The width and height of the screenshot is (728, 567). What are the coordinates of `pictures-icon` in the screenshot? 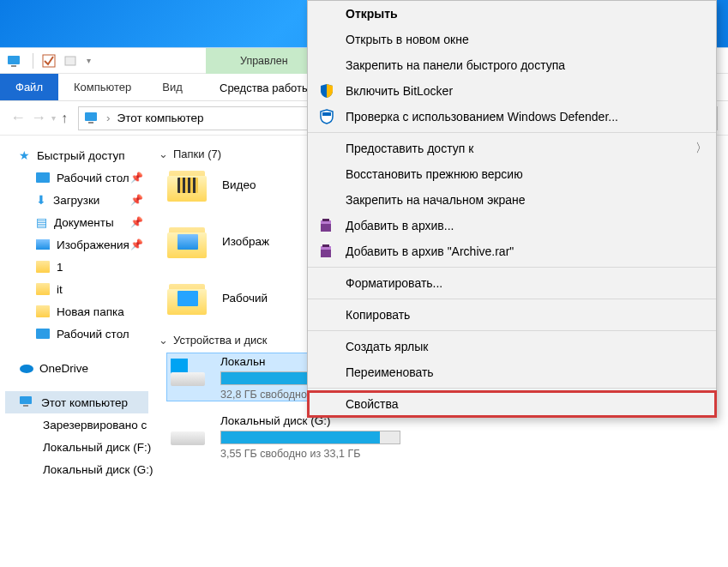 It's located at (43, 244).